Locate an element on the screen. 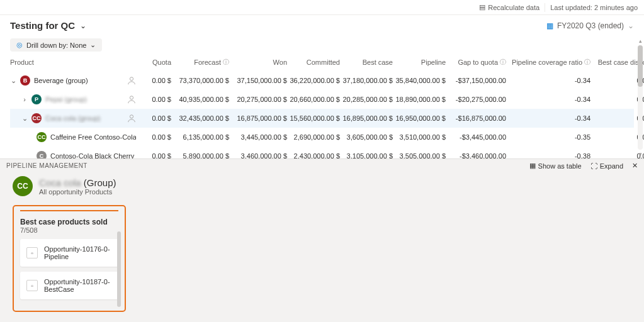  cell-committed: 36,220,000.00 $ is located at coordinates (315, 80).